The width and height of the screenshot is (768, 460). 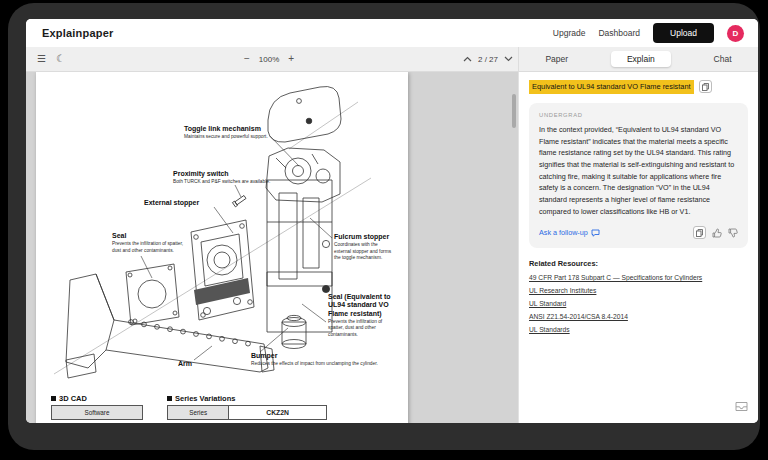 What do you see at coordinates (392, 60) in the screenshot?
I see `viewer-toolbar: ☰ ☾ − 100% + 2 / 27 Paper Explain Ch` at bounding box center [392, 60].